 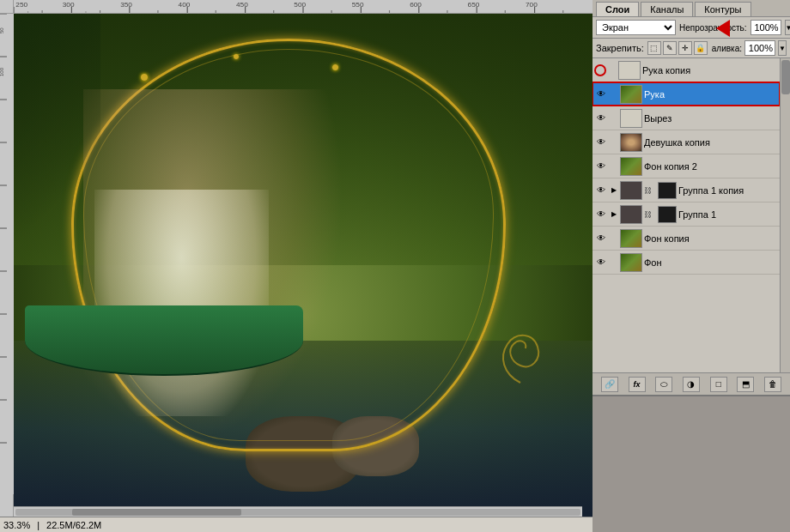 I want to click on eye-visibility-devushka-kopiya: 👁, so click(x=601, y=142).